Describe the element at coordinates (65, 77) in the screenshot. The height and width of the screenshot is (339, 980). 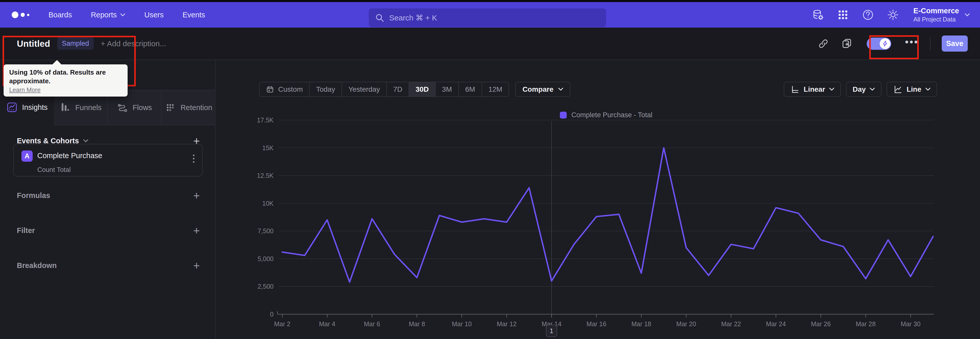
I see `tooltip-text: Using 10% of data. Results are approxima…` at that location.